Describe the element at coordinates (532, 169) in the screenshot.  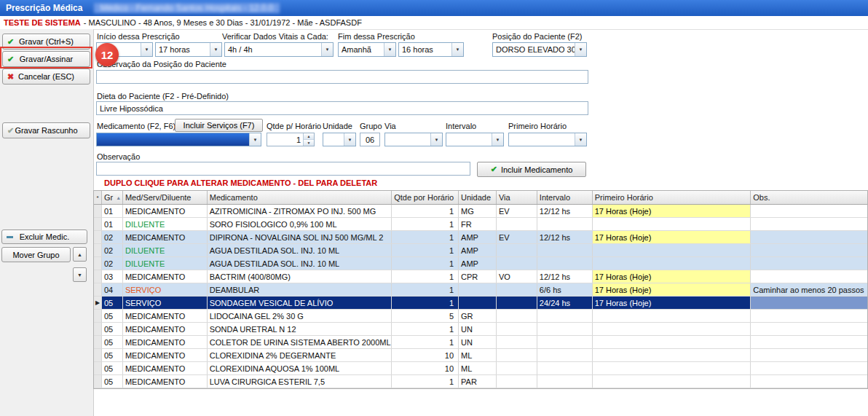
I see `incluir-medicamento-button: ✔ Incluir Medicamento` at that location.